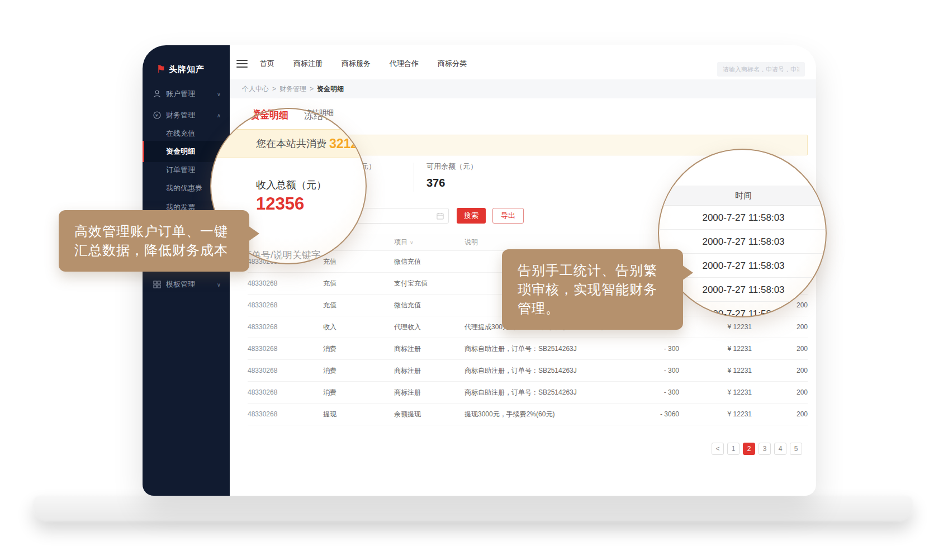  I want to click on nav-item-trademark-service: 商标服务, so click(356, 64).